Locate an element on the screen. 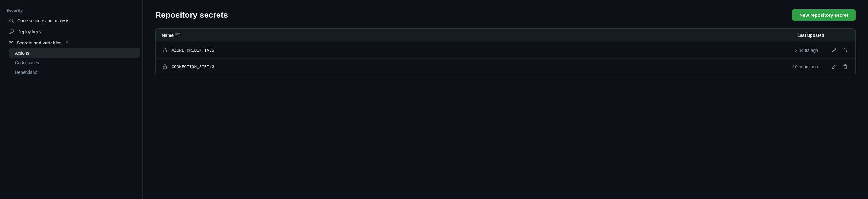 The height and width of the screenshot is (199, 868). table-header-name-label: Name is located at coordinates (168, 35).